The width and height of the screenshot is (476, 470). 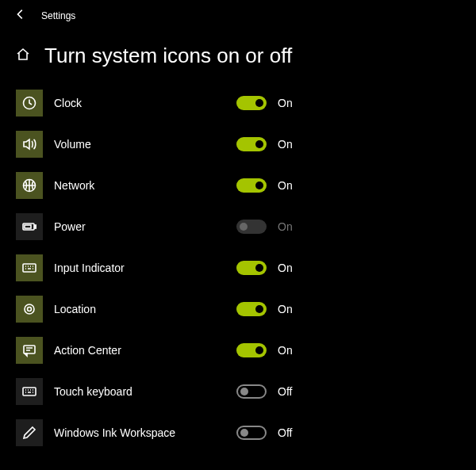 What do you see at coordinates (246, 227) in the screenshot?
I see `row-power: PowerOn` at bounding box center [246, 227].